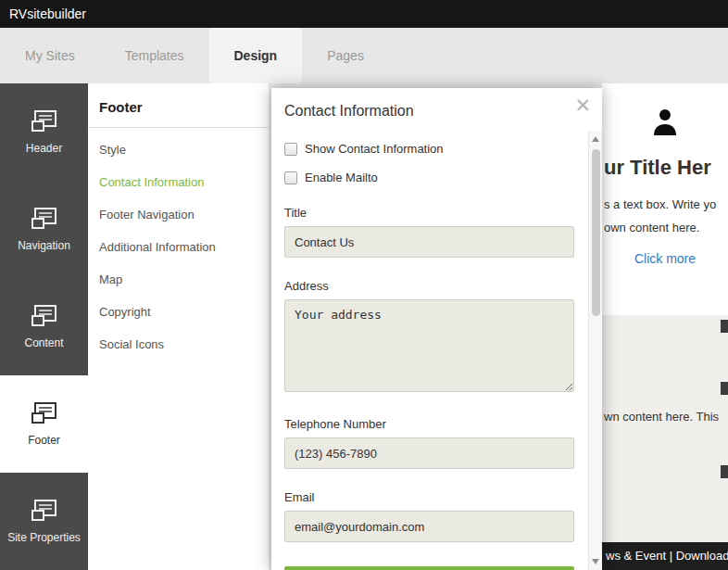 This screenshot has height=570, width=728. I want to click on email-field, so click(430, 526).